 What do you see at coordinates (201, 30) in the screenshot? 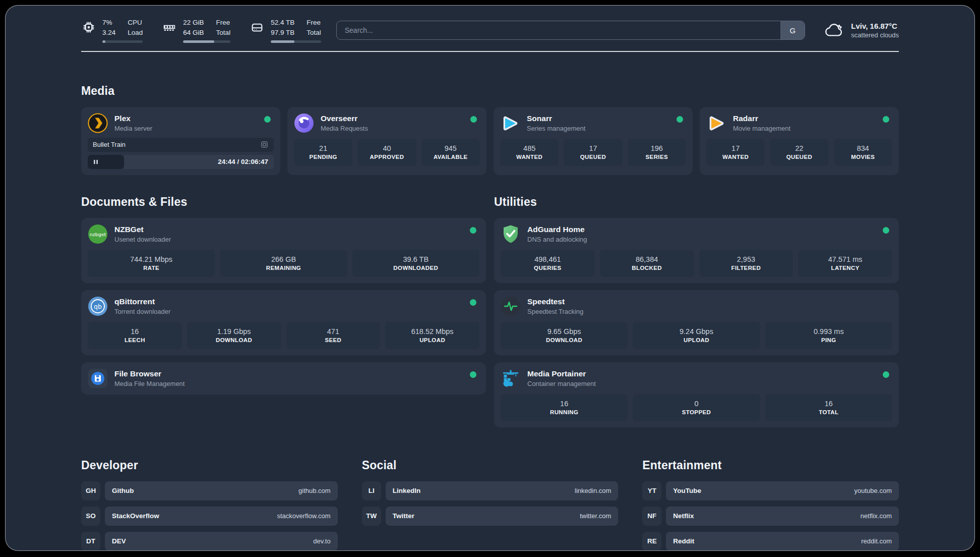
I see `system-stats: 7%3.24CPULoad 22 GiB64 GiBFreeTotal 52.4…` at bounding box center [201, 30].